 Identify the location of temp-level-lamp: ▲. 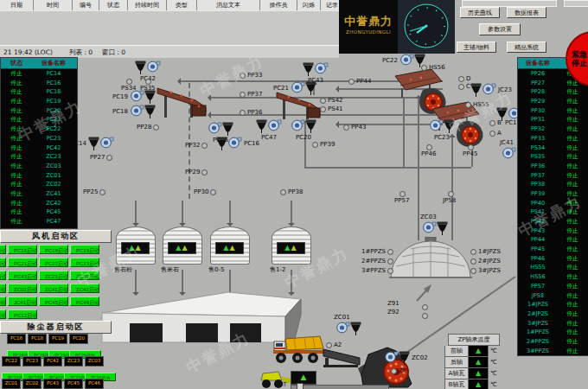
(479, 363).